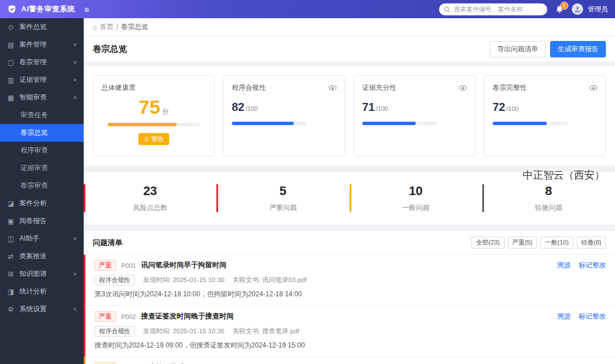 Image resolution: width=615 pixels, height=364 pixels. Describe the element at coordinates (188, 316) in the screenshot. I see `issue-title: 搜查证签发时间晚于搜查时间` at that location.